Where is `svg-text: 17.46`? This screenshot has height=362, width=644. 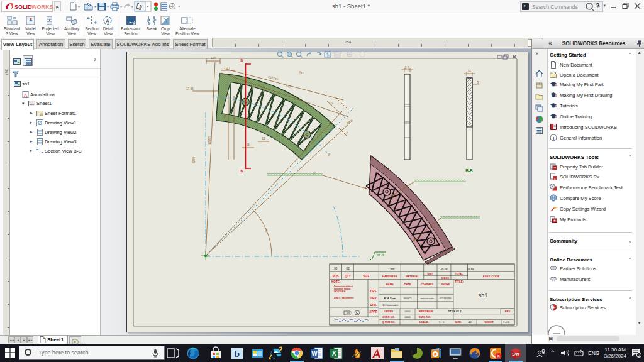 svg-text: 17.46 is located at coordinates (190, 89).